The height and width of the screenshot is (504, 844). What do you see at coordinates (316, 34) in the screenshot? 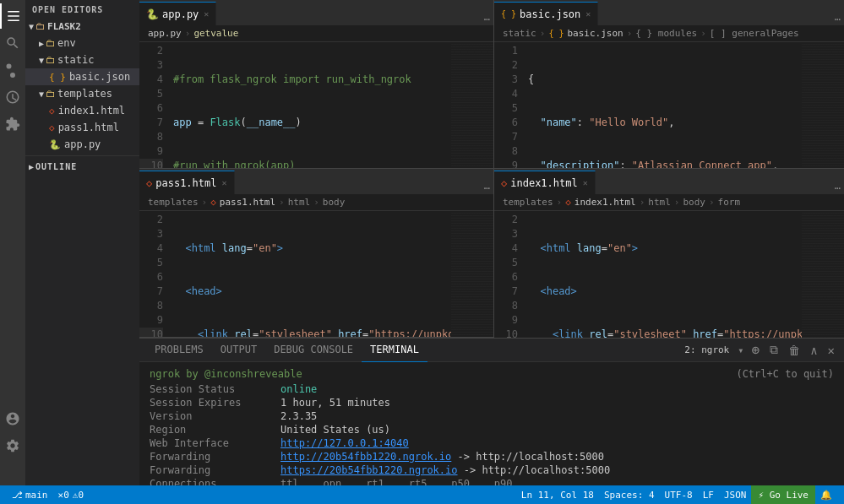
I see `apppy-breadcrumb: app.py › getvalue` at bounding box center [316, 34].